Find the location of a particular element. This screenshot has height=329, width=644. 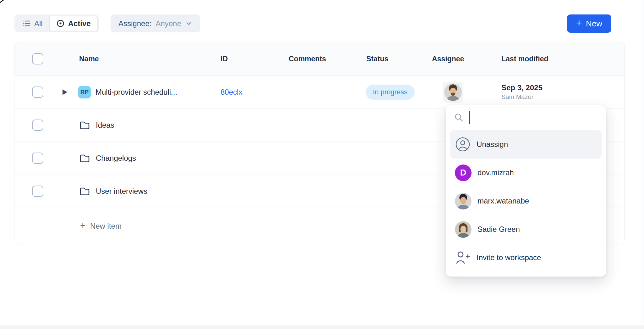

assignee-filter-dropdown: Assignee: Anyone is located at coordinates (155, 23).